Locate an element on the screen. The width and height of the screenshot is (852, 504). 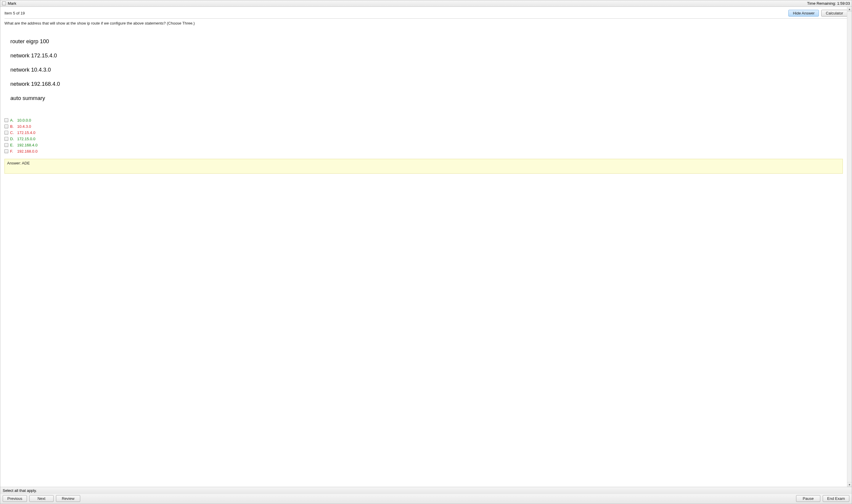
bottom-left: Previous Next Review is located at coordinates (41, 499).